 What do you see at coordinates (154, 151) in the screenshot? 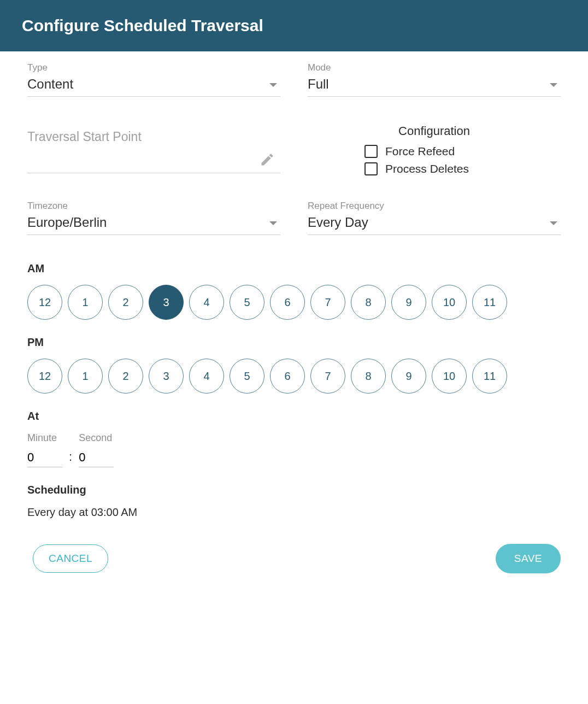
I see `traversal-start-point-field: Traversal Start Point` at bounding box center [154, 151].